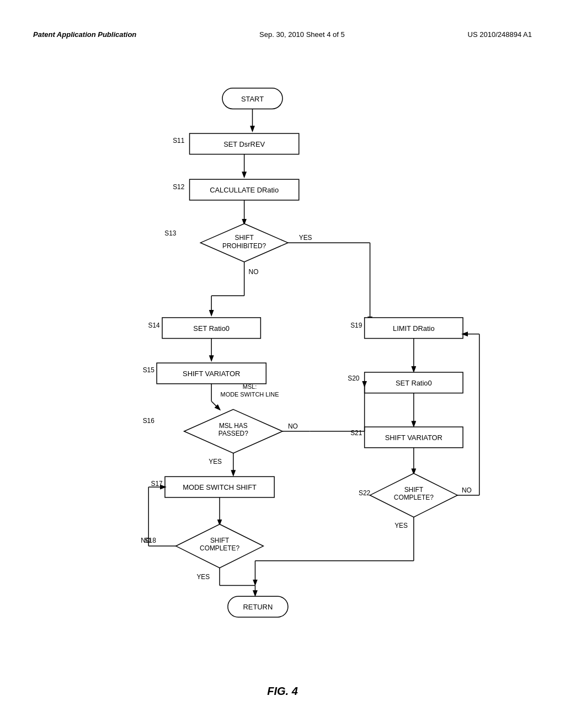  What do you see at coordinates (250, 394) in the screenshot?
I see `msl-label-2: MODE SWITCH LINE` at bounding box center [250, 394].